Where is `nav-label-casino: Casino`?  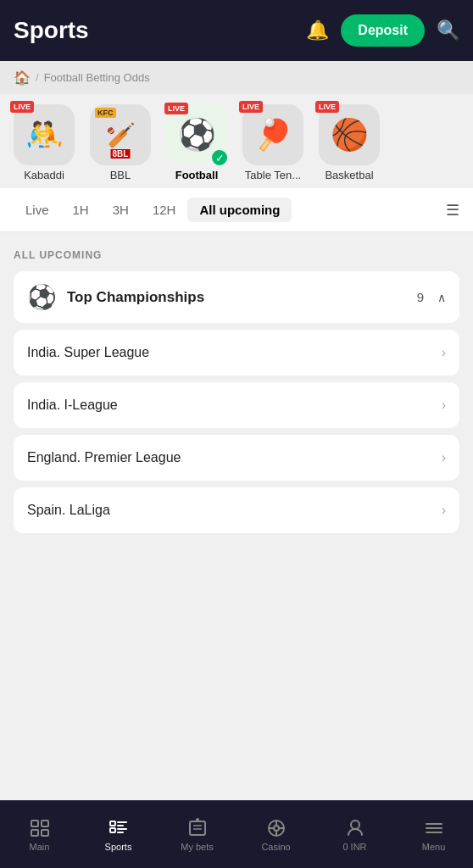
nav-label-casino: Casino is located at coordinates (275, 847).